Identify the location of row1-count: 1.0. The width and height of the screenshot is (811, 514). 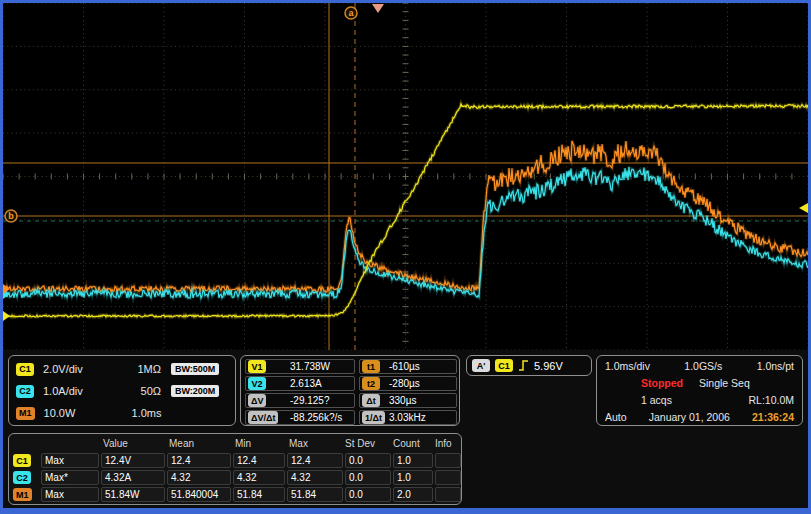
(413, 460).